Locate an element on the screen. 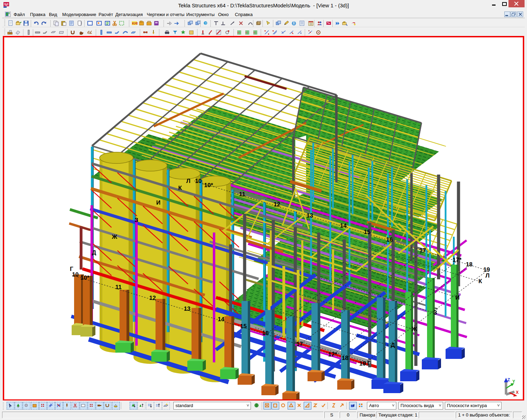  svg-text: Y is located at coordinates (514, 382).